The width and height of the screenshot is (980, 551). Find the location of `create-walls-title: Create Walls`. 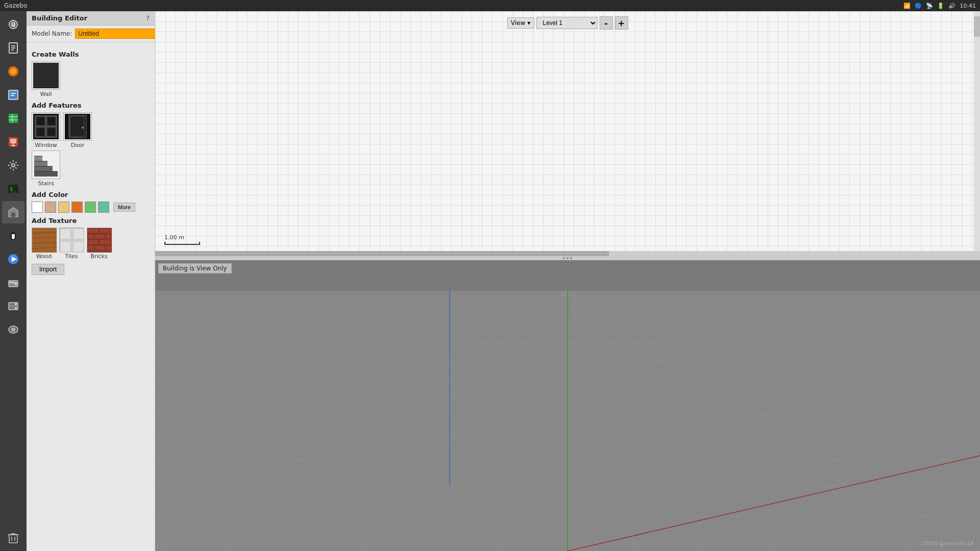

create-walls-title: Create Walls is located at coordinates (91, 54).